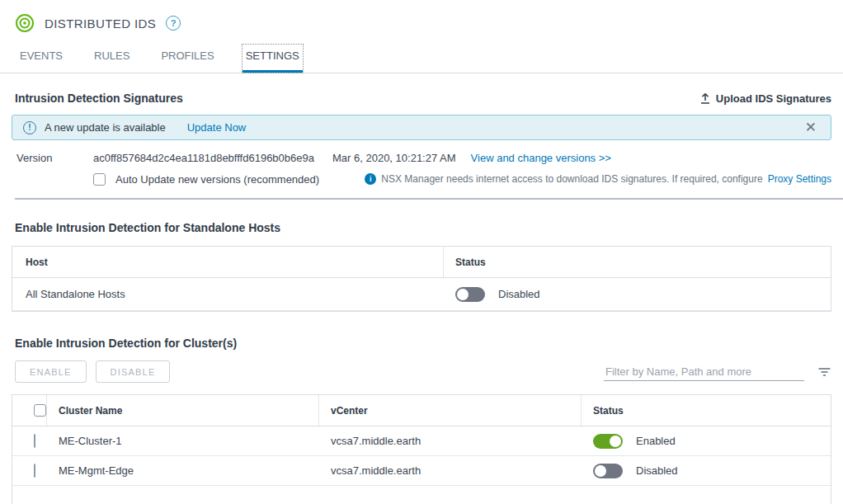 Image resolution: width=843 pixels, height=504 pixels. What do you see at coordinates (54, 158) in the screenshot?
I see `version-label: Version` at bounding box center [54, 158].